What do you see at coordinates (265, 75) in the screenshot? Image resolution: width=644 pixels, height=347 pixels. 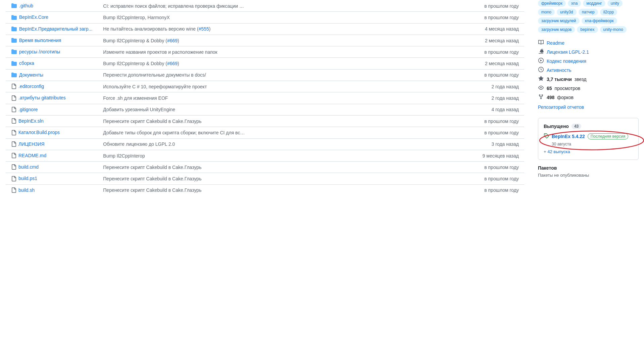 I see `table-row: ДокументыПеренести дополнительные докуме…` at bounding box center [265, 75].